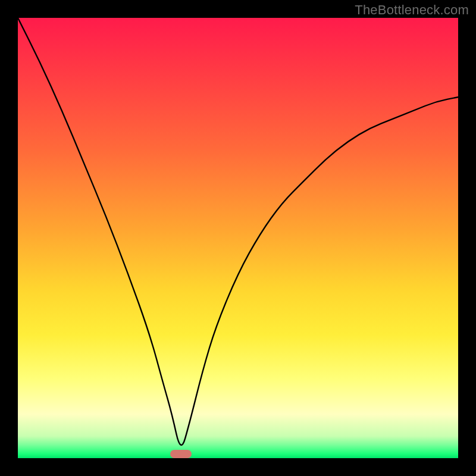 This screenshot has width=476, height=476. I want to click on bottleneck-minimum-marker, so click(181, 454).